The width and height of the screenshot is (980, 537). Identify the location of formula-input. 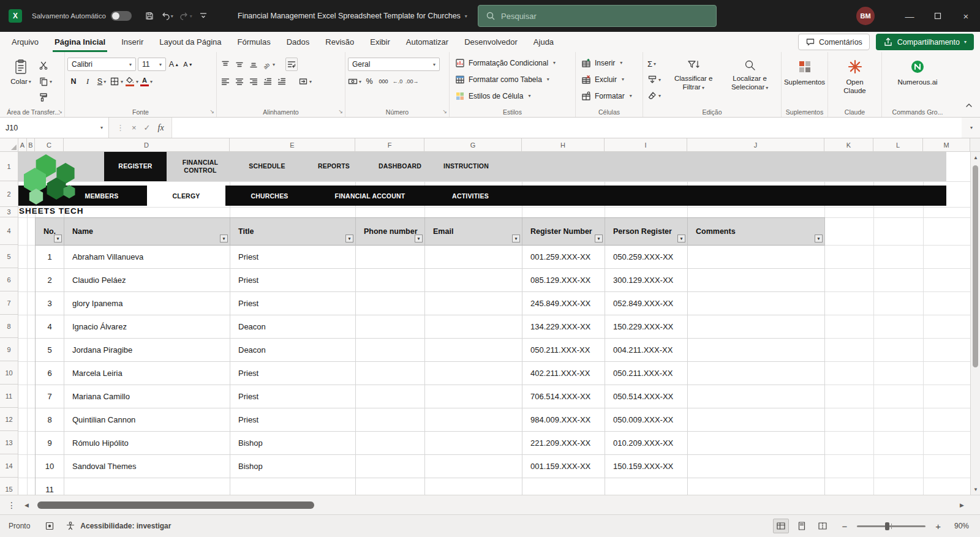
(567, 128).